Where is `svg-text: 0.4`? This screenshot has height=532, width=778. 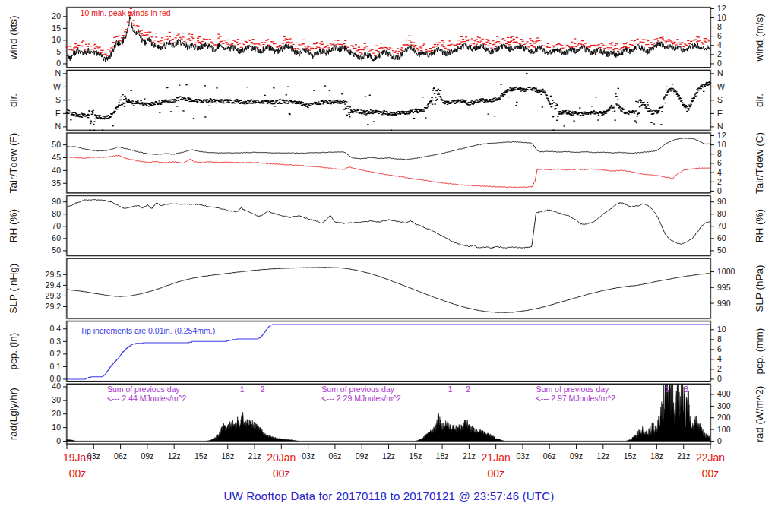 svg-text: 0.4 is located at coordinates (55, 328).